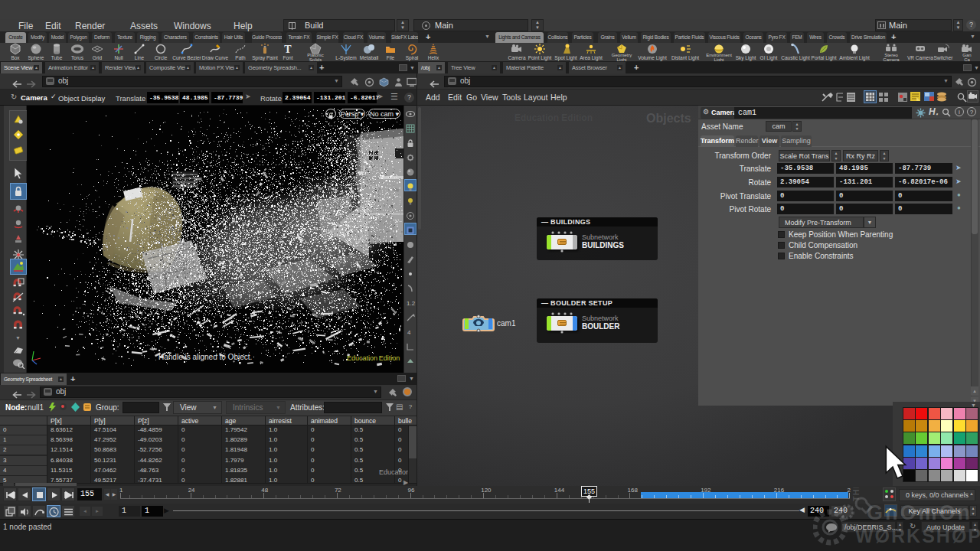 This screenshot has height=551, width=980. What do you see at coordinates (409, 332) in the screenshot?
I see `svg-text: 4` at bounding box center [409, 332].